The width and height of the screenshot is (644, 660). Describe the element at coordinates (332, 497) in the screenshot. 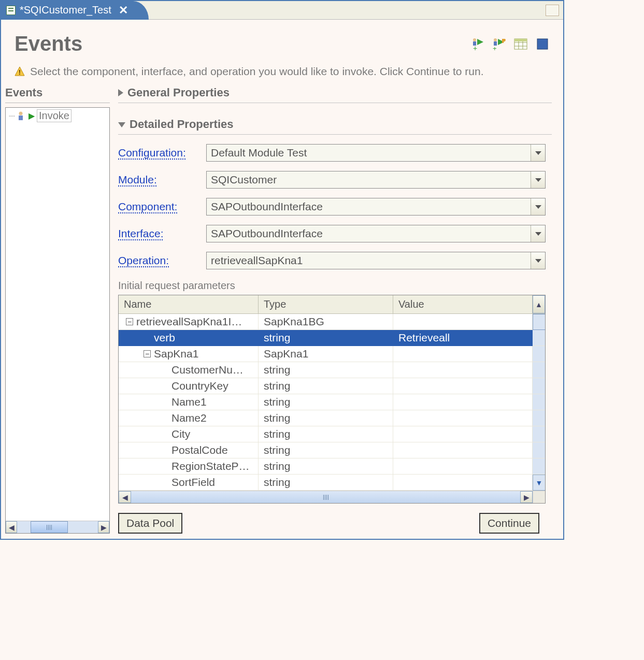

I see `params-hscrollbar: ◀ ▶` at that location.